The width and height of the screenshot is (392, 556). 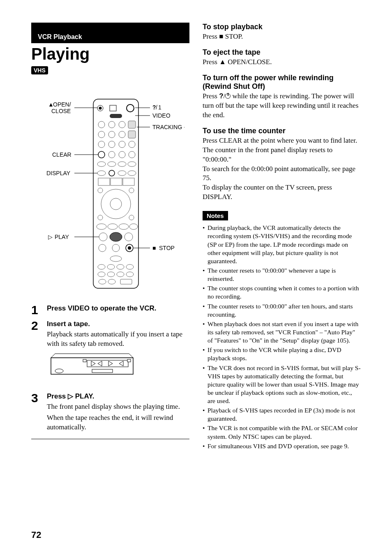 I want to click on notes-badge: Notes, so click(x=215, y=215).